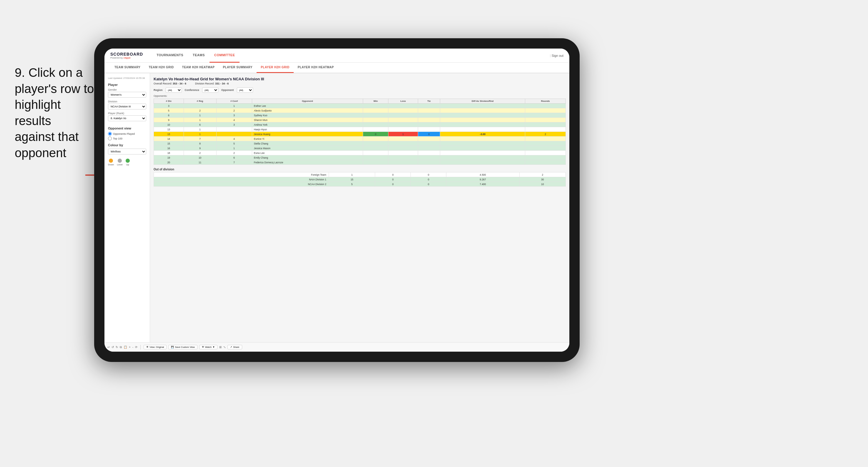  I want to click on tab-team-summary: TEAM SUMMARY, so click(127, 68).